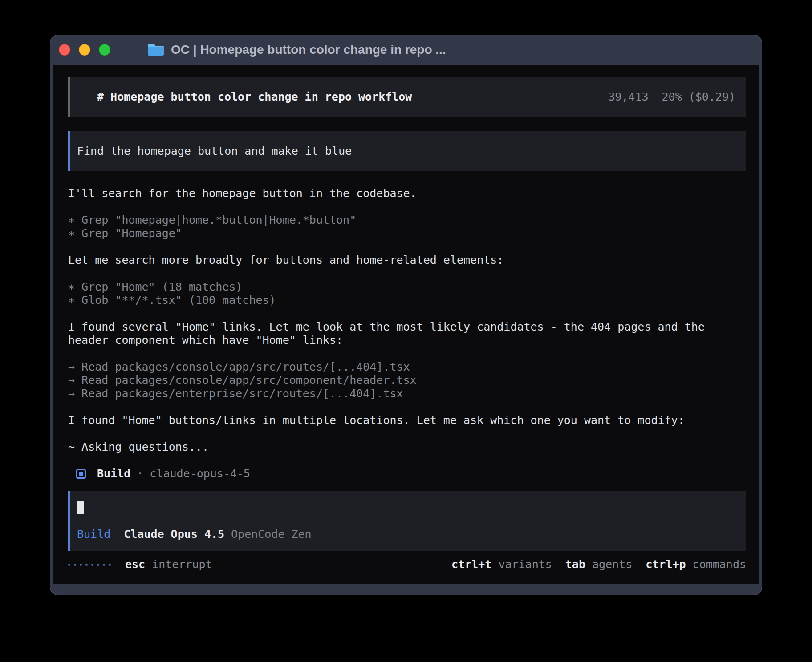  What do you see at coordinates (81, 474) in the screenshot?
I see `agent-square-icon` at bounding box center [81, 474].